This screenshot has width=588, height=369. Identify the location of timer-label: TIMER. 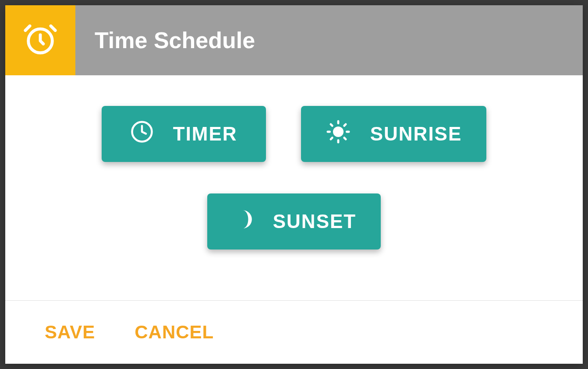
(205, 134).